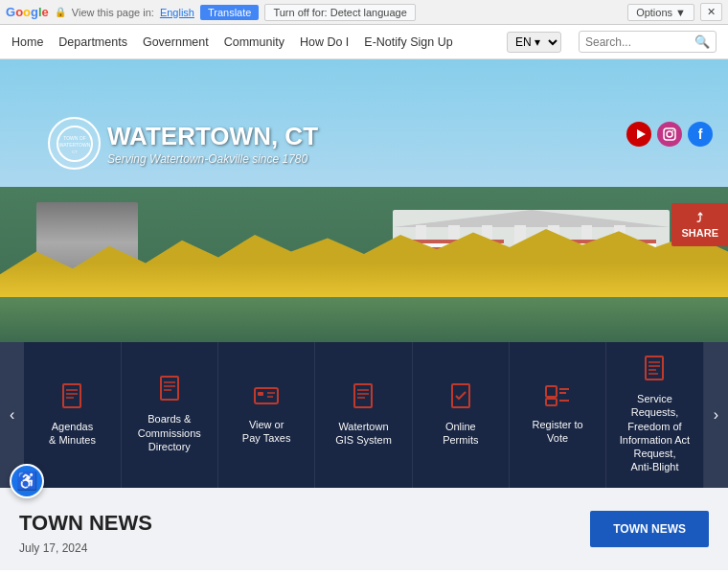 This screenshot has width=728, height=575. Describe the element at coordinates (363, 399) in the screenshot. I see `gis-icon` at that location.